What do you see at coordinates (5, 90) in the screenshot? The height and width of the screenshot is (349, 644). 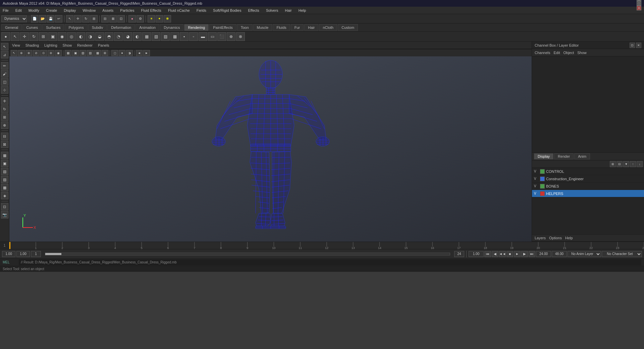 I see `sculpt-tool-button: ⊹` at bounding box center [5, 90].